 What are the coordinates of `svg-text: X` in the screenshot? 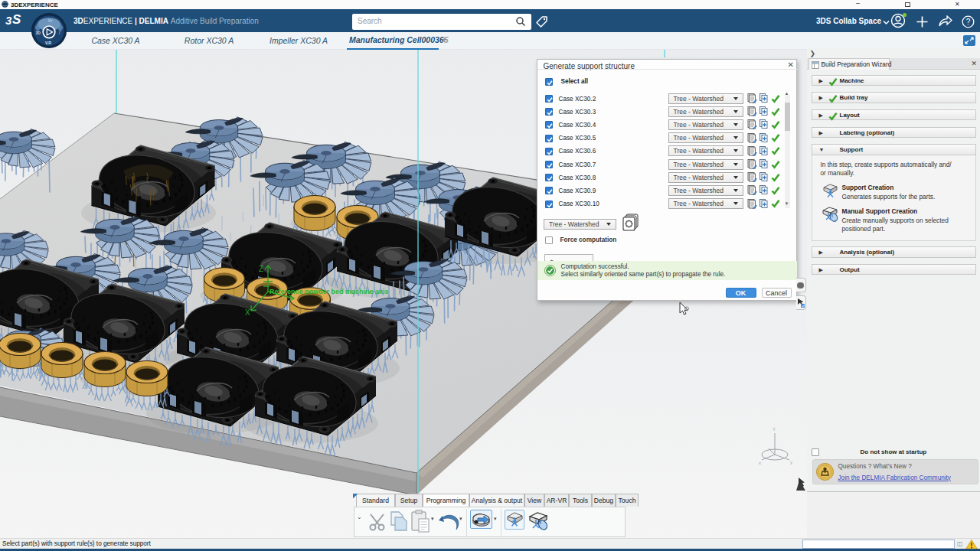 It's located at (248, 312).